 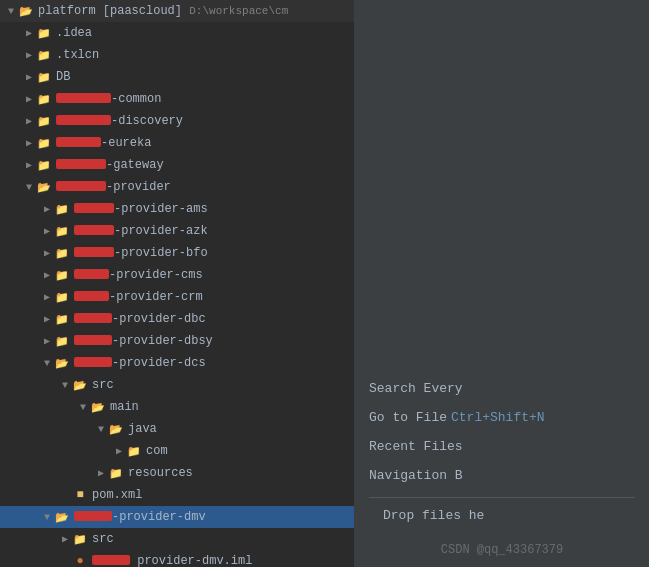 What do you see at coordinates (177, 558) in the screenshot?
I see `tree-item-provider-dmv-iml: ● provider-dmv.iml` at bounding box center [177, 558].